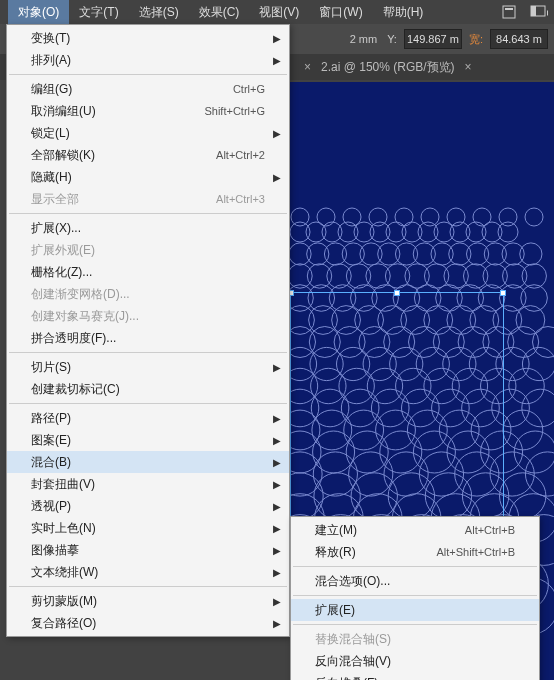  Describe the element at coordinates (352, 582) in the screenshot. I see `menu-item-label: 混合选项(O)...` at that location.